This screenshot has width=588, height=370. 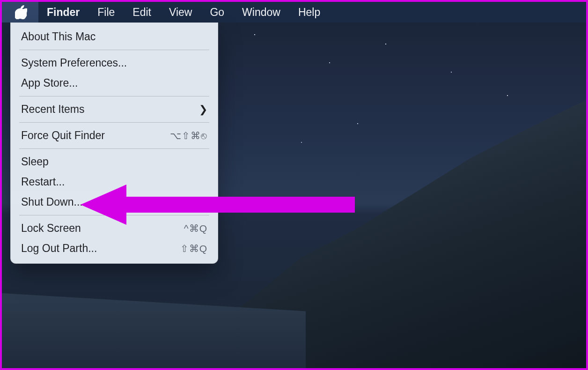 What do you see at coordinates (217, 12) in the screenshot?
I see `menubar-item-go: Go` at bounding box center [217, 12].